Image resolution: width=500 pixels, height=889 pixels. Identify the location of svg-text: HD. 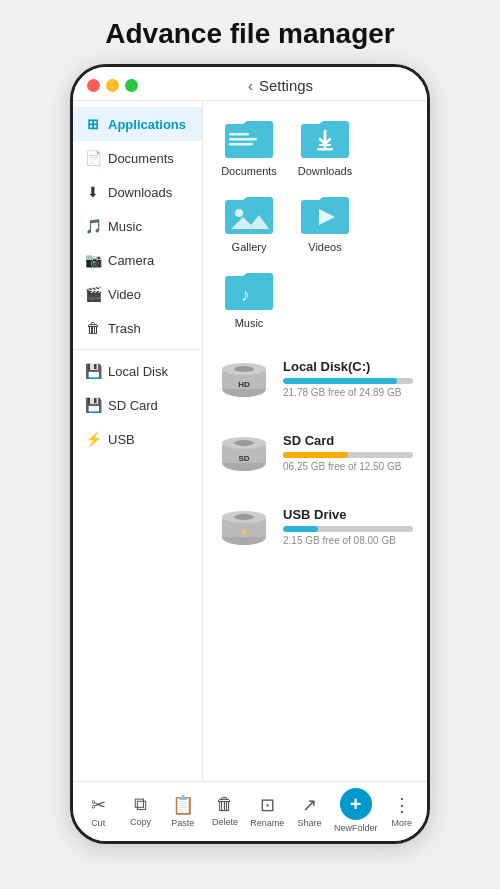
(244, 384).